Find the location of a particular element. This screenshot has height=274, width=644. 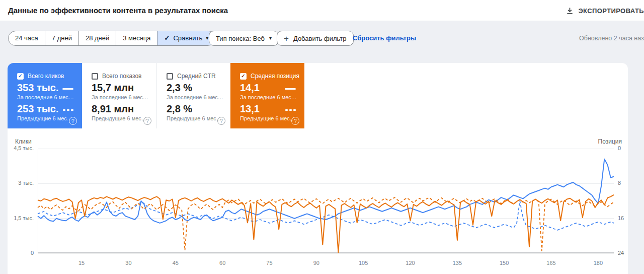

checkbox-row: Всего показов is located at coordinates (117, 76).